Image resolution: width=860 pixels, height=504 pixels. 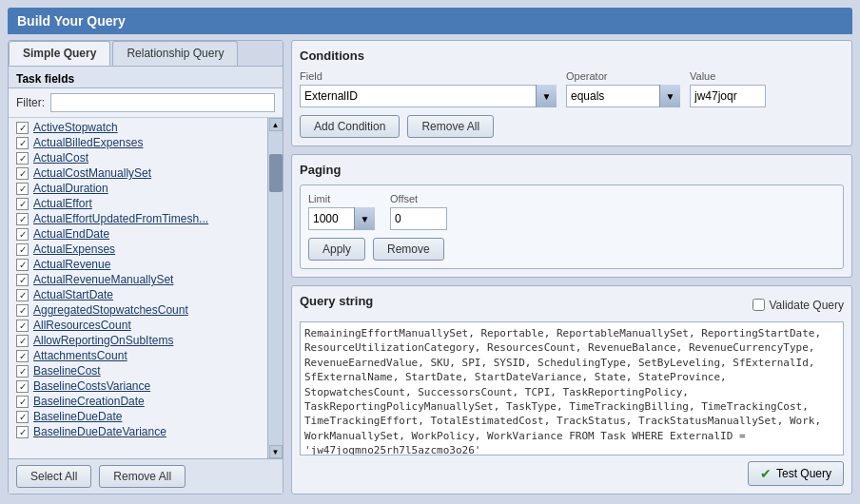 I want to click on field-name: ActualExpenses, so click(x=74, y=249).